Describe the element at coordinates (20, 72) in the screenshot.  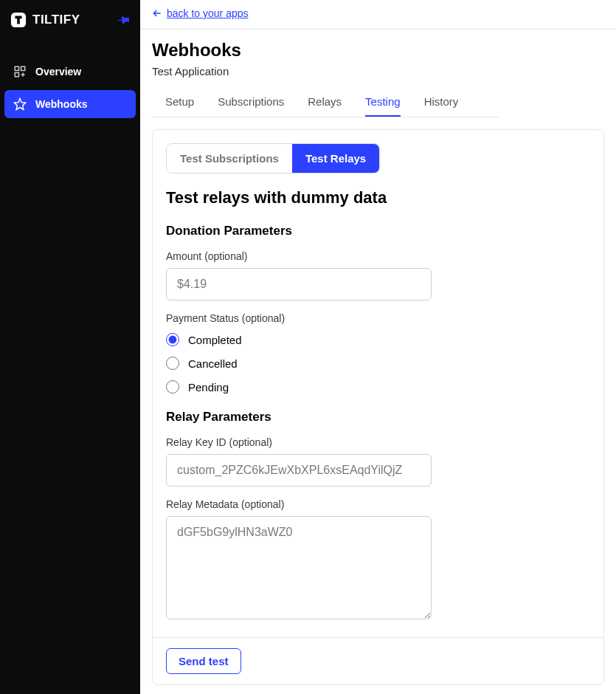
I see `grid-icon` at that location.